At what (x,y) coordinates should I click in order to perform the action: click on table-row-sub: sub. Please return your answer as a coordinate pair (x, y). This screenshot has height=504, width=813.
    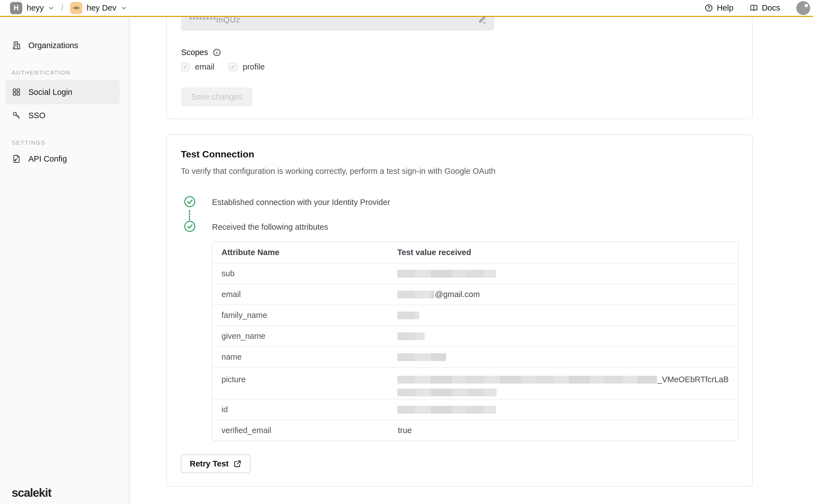
    Looking at the image, I should click on (475, 273).